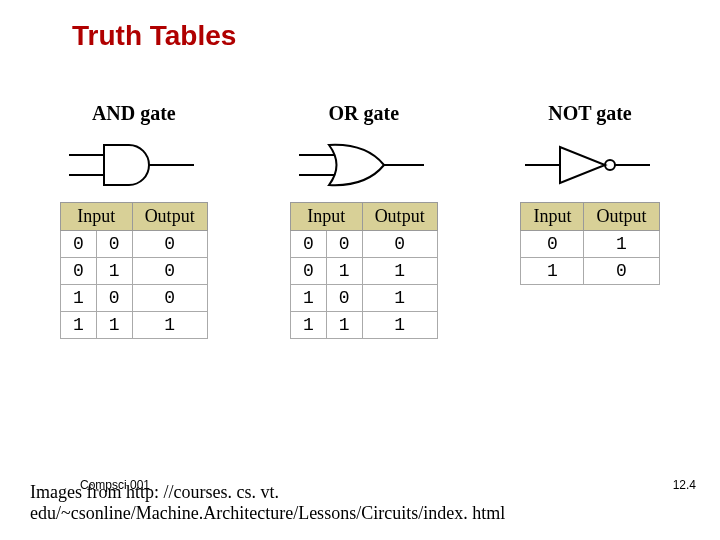 This screenshot has height=540, width=720. I want to click on and-gate-block: AND gate Input Output 0 0 0 0 1 0 1, so click(134, 220).